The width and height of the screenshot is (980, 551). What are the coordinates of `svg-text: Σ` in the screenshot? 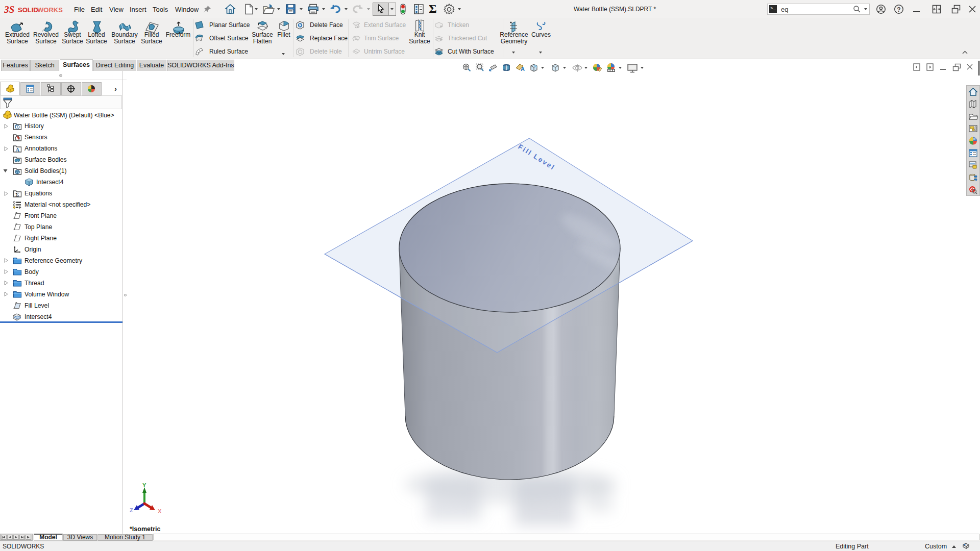 It's located at (17, 194).